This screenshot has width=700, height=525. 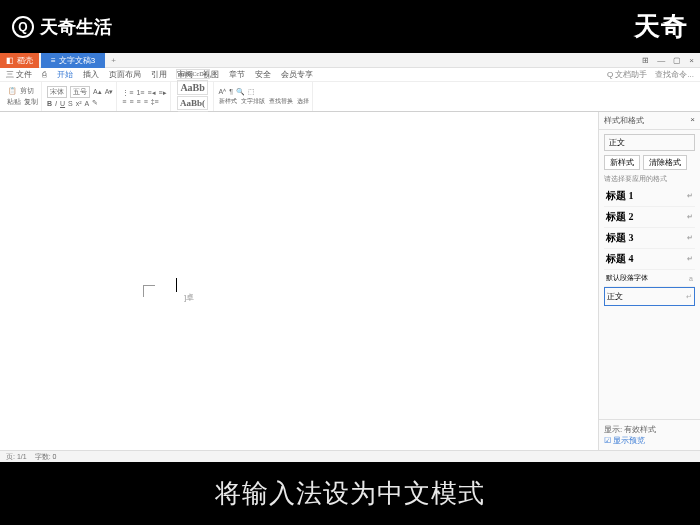 I want to click on clipboard-group: 📋 剪切 粘贴 复制, so click(x=23, y=96).